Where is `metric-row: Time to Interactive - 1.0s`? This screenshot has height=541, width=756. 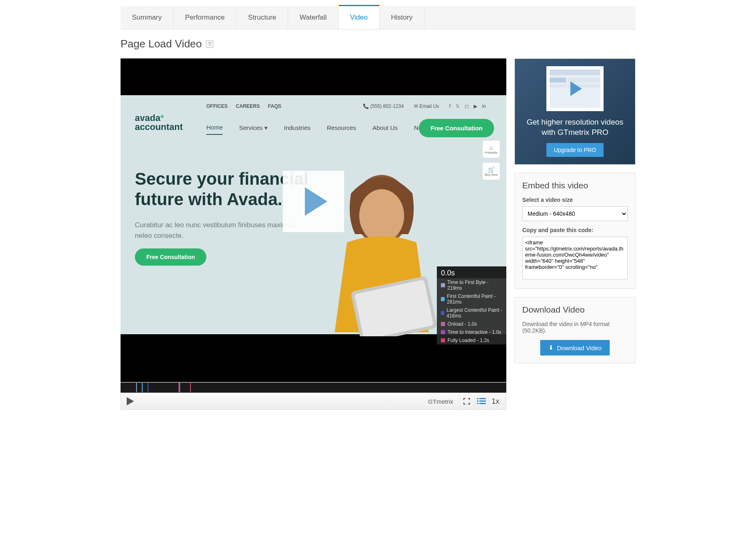
metric-row: Time to Interactive - 1.0s is located at coordinates (472, 332).